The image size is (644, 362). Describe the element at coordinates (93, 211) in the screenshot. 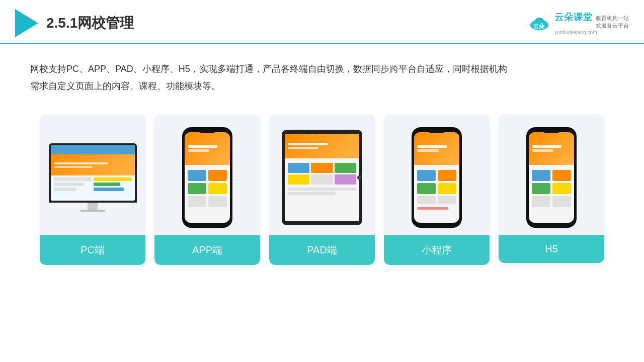

I see `pc-base` at that location.